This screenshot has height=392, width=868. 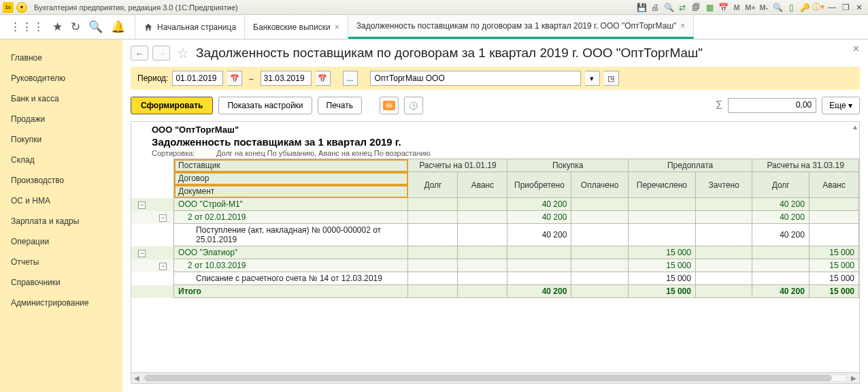 What do you see at coordinates (414, 105) in the screenshot?
I see `clock-button: 🕓` at bounding box center [414, 105].